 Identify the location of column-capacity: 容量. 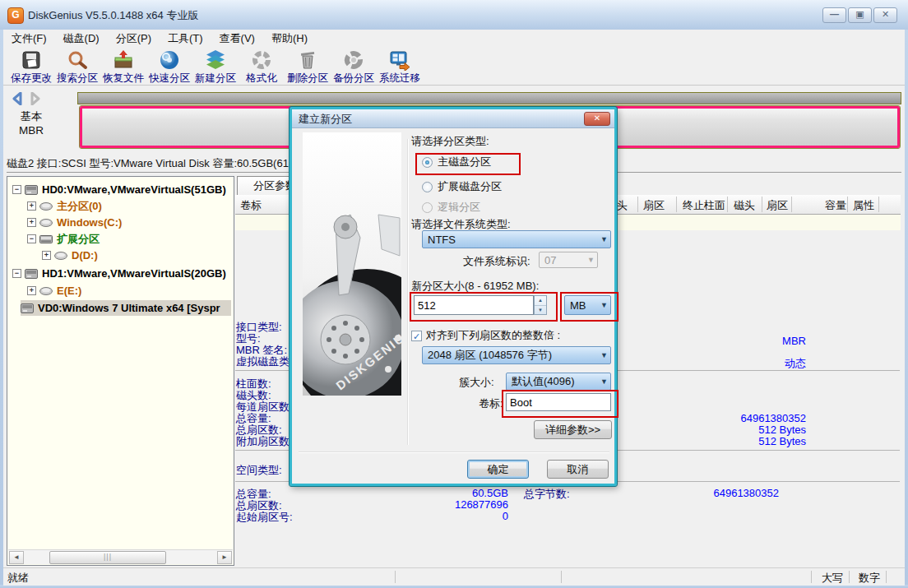
(836, 206).